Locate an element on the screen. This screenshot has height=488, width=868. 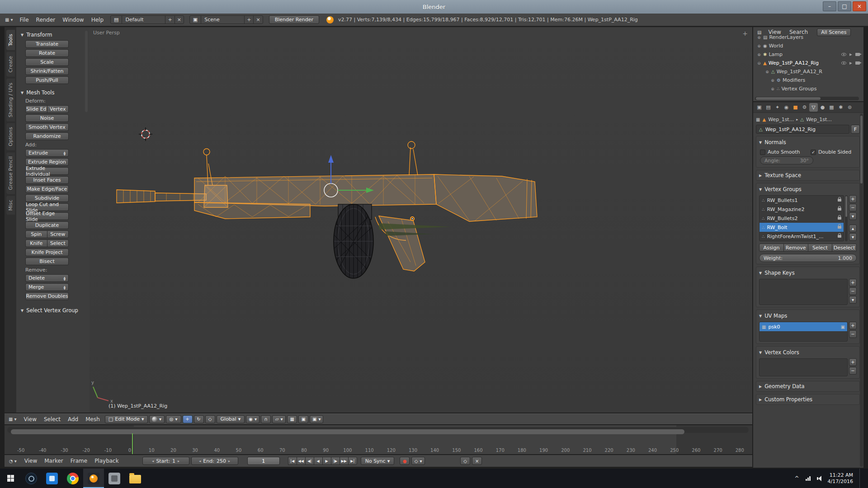
extrude-dropdown: Extrude ▲▼ is located at coordinates (47, 153).